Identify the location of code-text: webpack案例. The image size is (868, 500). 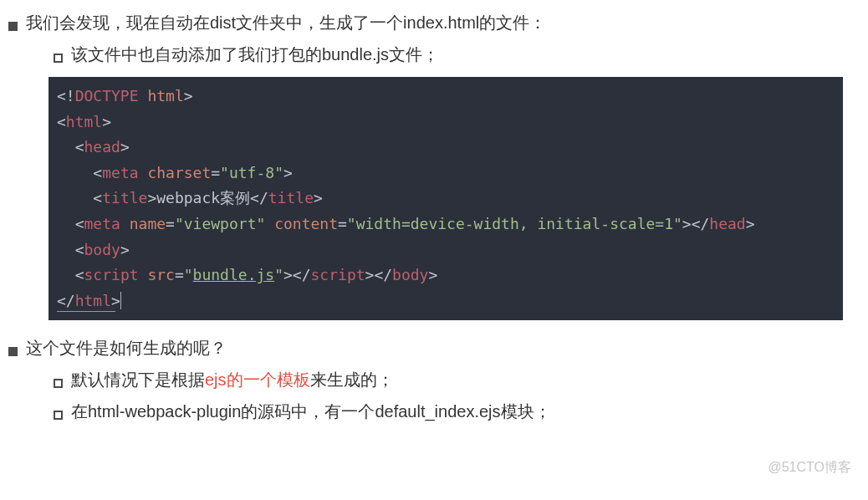
(203, 197).